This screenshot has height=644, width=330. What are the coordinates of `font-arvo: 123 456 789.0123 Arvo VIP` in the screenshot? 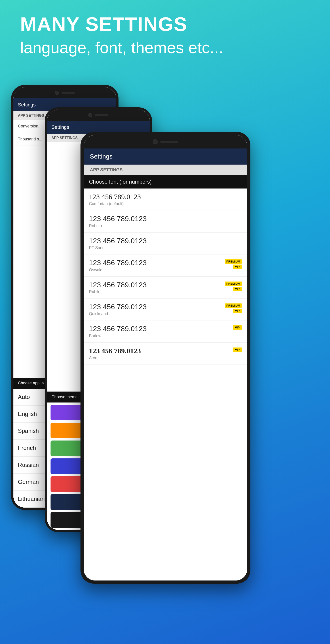 It's located at (166, 354).